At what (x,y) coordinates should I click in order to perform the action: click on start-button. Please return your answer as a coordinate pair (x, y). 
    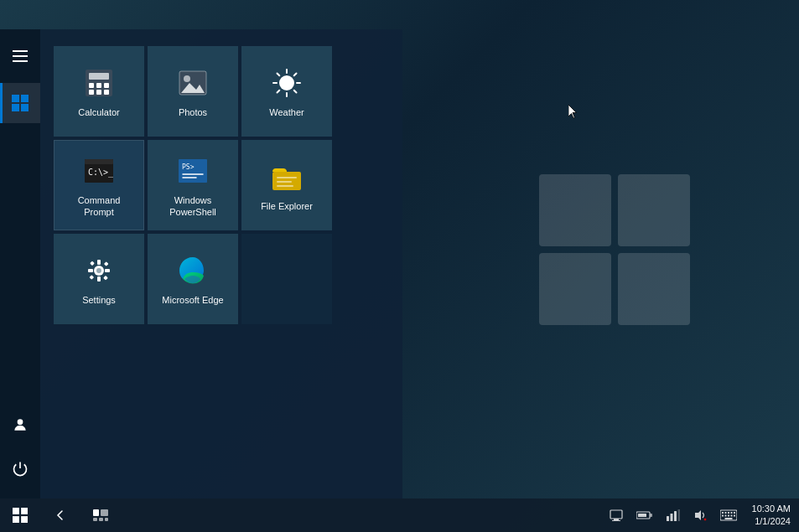
    Looking at the image, I should click on (20, 515).